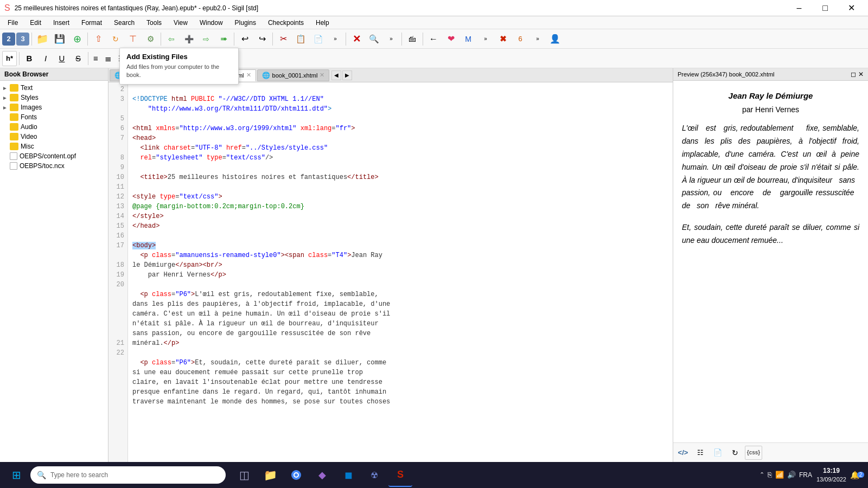 This screenshot has height=488, width=868. What do you see at coordinates (503, 39) in the screenshot?
I see `red-circle-btn: ✖` at bounding box center [503, 39].